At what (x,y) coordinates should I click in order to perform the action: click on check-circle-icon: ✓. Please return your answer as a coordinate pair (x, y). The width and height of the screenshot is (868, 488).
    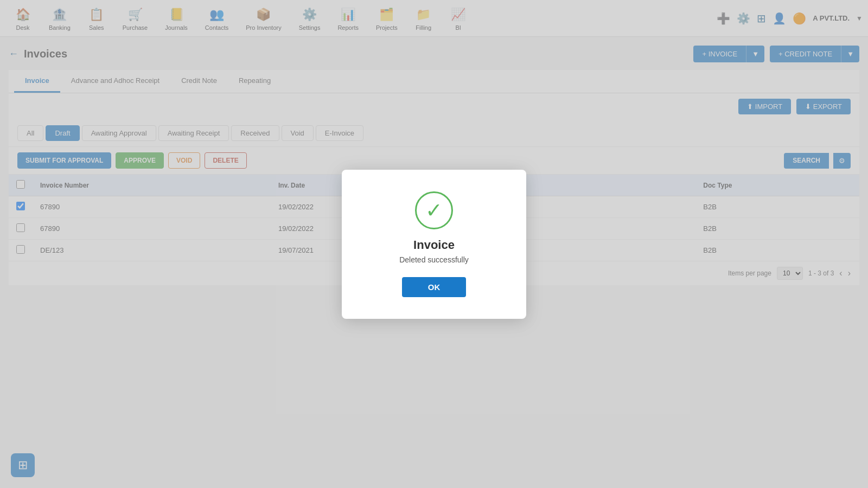
    Looking at the image, I should click on (434, 210).